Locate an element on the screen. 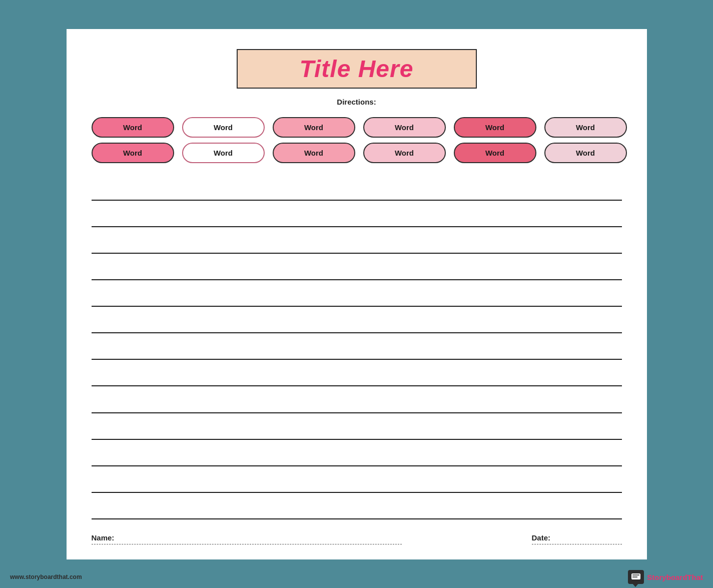 This screenshot has height=588, width=713. sbt-svg-icon is located at coordinates (636, 577).